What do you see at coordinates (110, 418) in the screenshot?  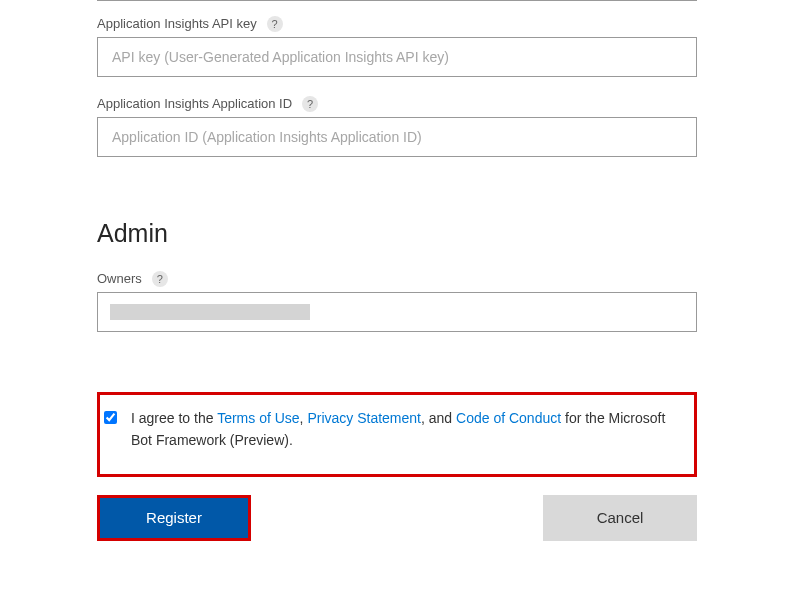 I see `agree-checkbox` at bounding box center [110, 418].